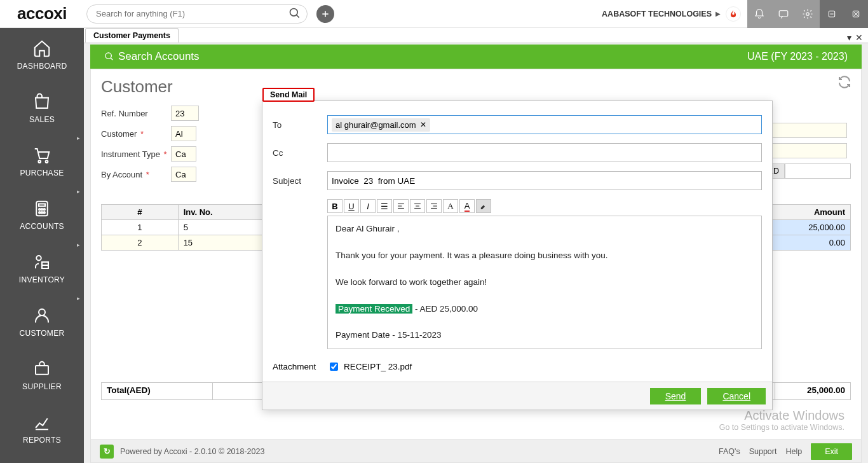  What do you see at coordinates (733, 14) in the screenshot?
I see `flame-icon` at bounding box center [733, 14].